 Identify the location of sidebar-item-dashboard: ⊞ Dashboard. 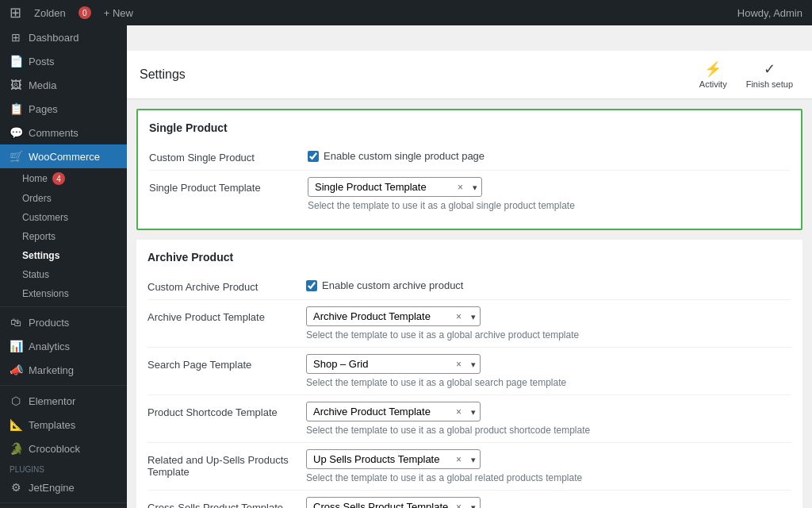
(63, 37).